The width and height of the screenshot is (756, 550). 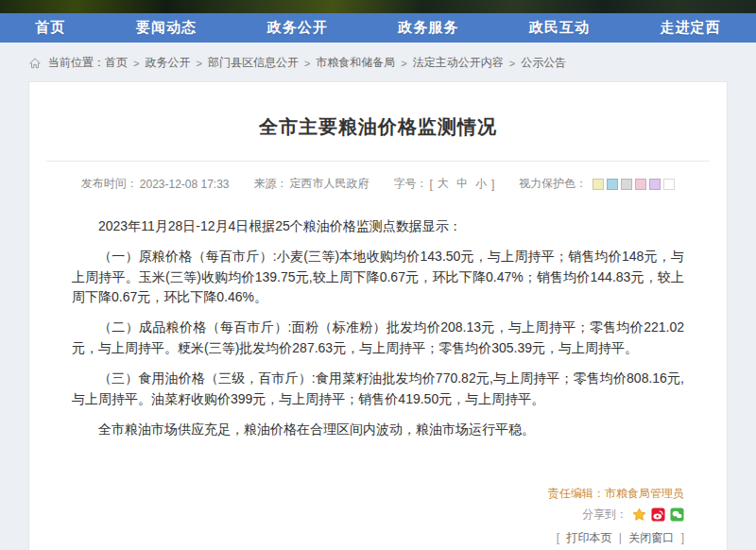 What do you see at coordinates (378, 28) in the screenshot?
I see `main-nav: 首页 要闻动态 政务公开 政务服务 政民互动 走进定西` at bounding box center [378, 28].